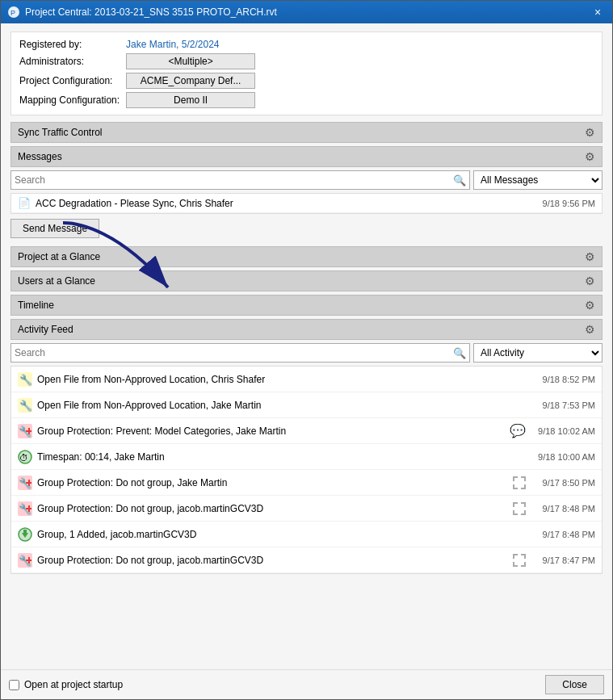 The height and width of the screenshot is (700, 613). I want to click on users-at-glance-toggle-icon: ⚙, so click(590, 281).